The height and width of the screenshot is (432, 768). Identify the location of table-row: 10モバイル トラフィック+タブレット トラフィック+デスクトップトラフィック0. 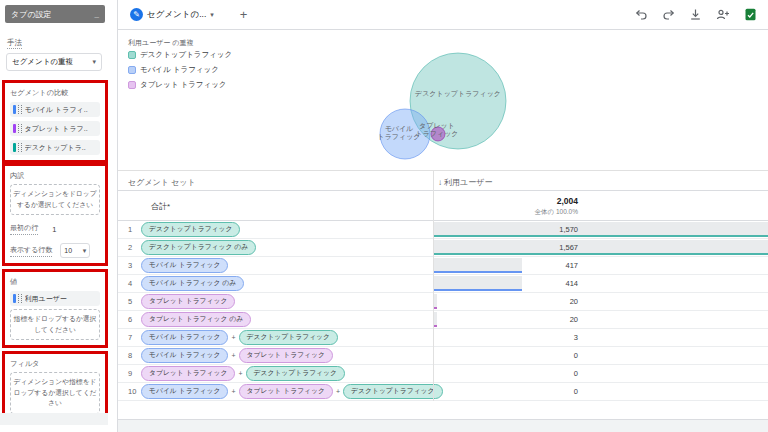
(443, 392).